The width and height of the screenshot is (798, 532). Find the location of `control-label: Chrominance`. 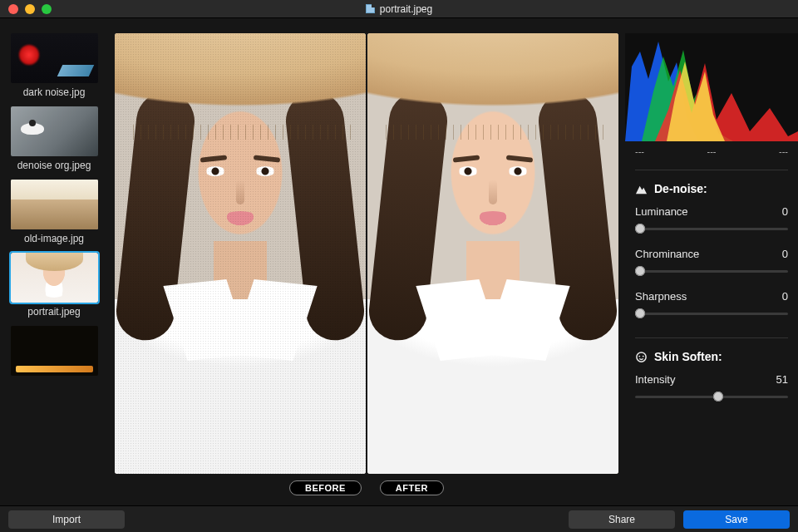

control-label: Chrominance is located at coordinates (667, 254).